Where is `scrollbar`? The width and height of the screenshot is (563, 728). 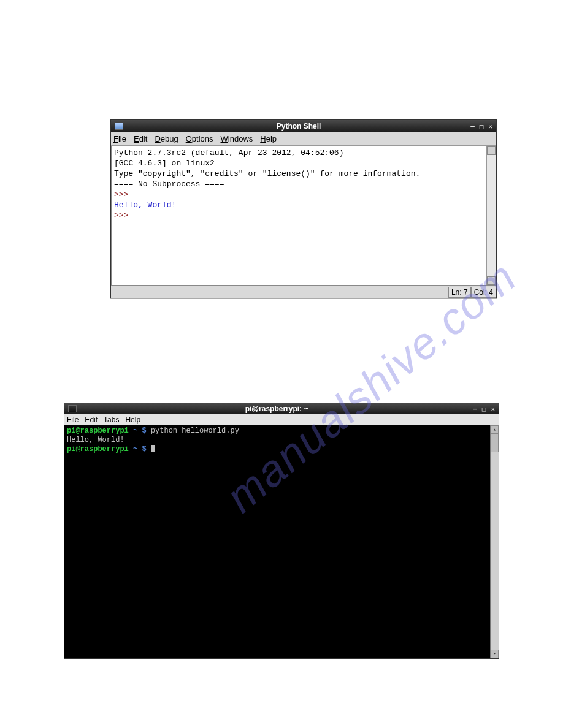 scrollbar is located at coordinates (491, 216).